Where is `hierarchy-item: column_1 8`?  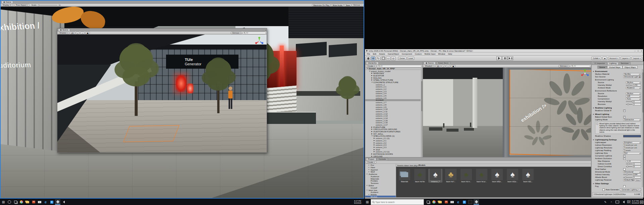 hierarchy-item: column_1 8 is located at coordinates (393, 105).